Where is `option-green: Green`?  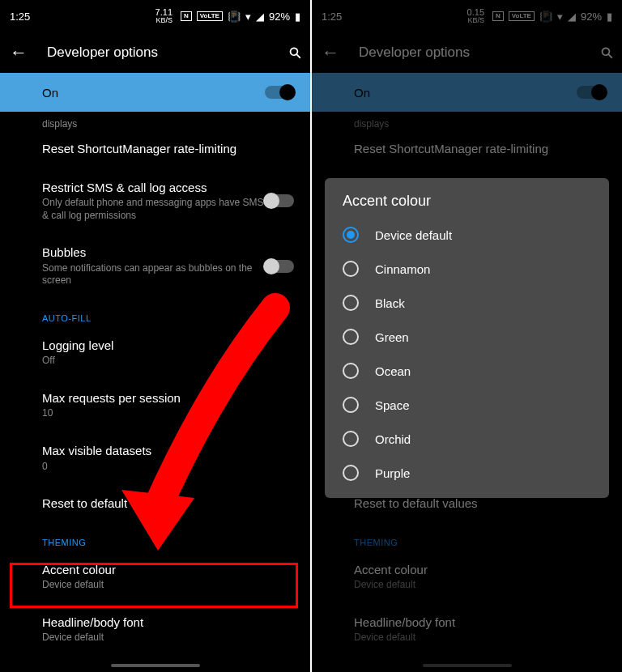
option-green: Green is located at coordinates (466, 337).